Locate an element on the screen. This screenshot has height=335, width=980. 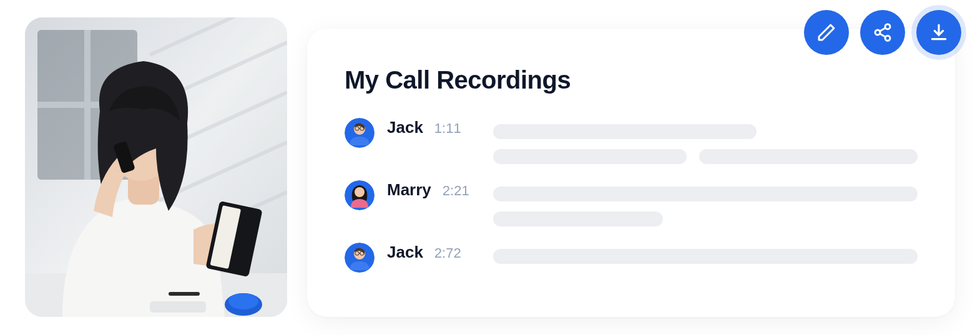
download-icon is located at coordinates (939, 32).